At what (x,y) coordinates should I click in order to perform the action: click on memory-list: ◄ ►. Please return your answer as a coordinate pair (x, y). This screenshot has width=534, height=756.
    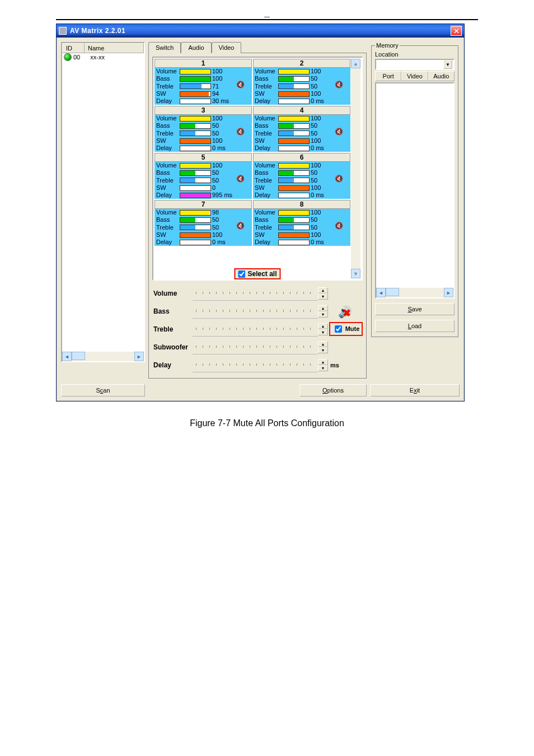
    Looking at the image, I should click on (415, 190).